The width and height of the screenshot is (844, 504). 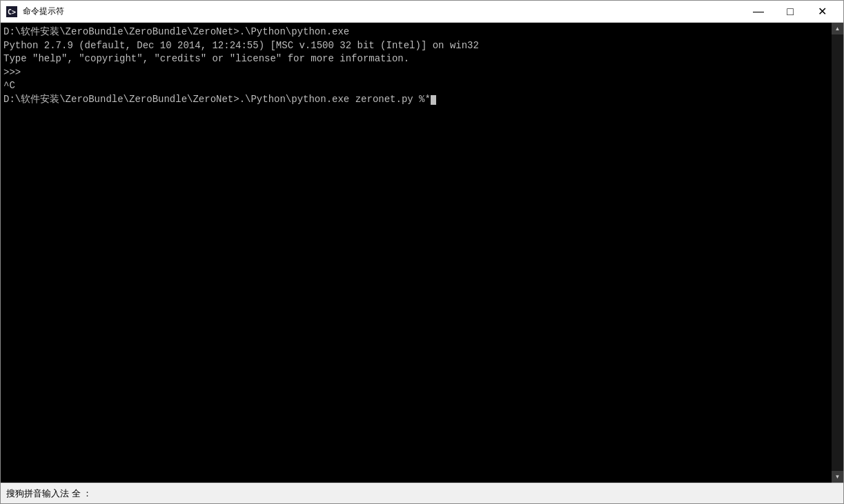 I want to click on terminal-line-4: >>>, so click(x=12, y=72).